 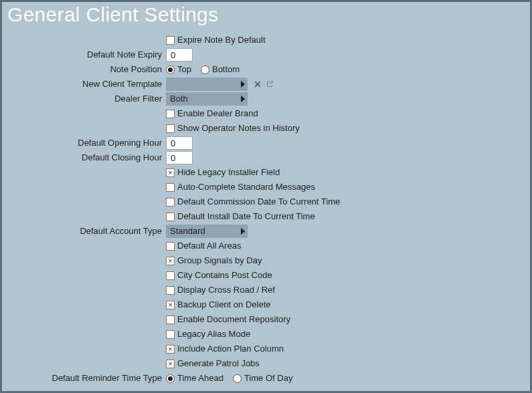 I want to click on reminder-time-of-day-radio, so click(x=237, y=378).